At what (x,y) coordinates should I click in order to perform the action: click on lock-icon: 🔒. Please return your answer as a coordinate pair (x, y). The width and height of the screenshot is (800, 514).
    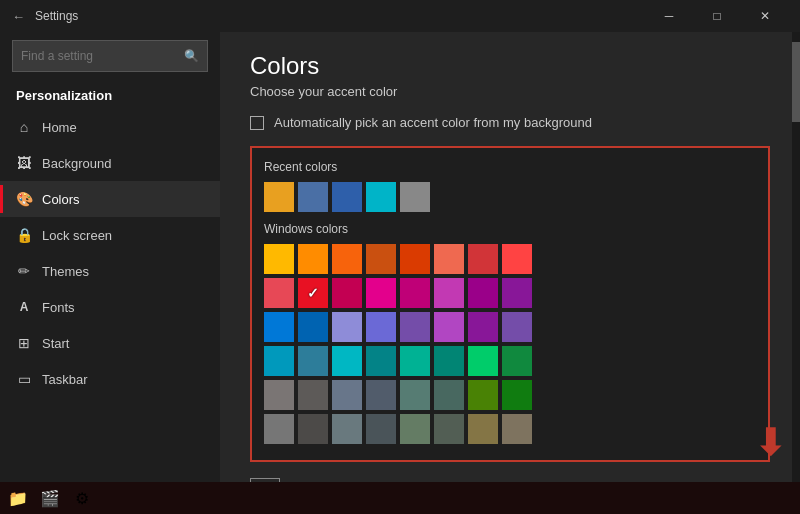
    Looking at the image, I should click on (24, 235).